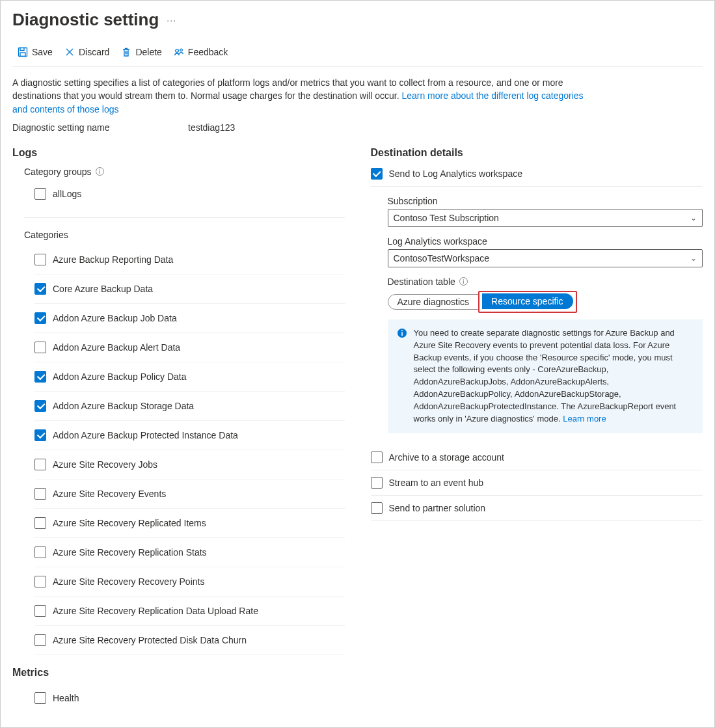 Image resolution: width=715 pixels, height=728 pixels. Describe the element at coordinates (100, 128) in the screenshot. I see `setting-name-label: Diagnostic setting name` at that location.